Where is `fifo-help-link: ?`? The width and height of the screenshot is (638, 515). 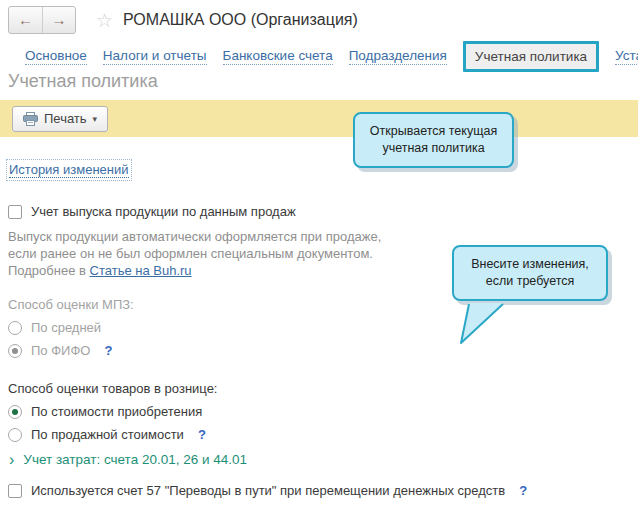
fifo-help-link: ? is located at coordinates (108, 350).